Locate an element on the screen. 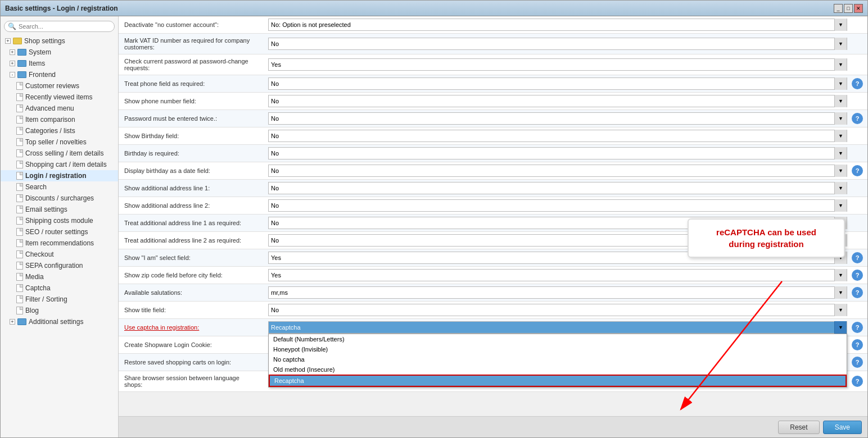 This screenshot has width=868, height=438. help-button-use-captcha: ? is located at coordinates (857, 327).